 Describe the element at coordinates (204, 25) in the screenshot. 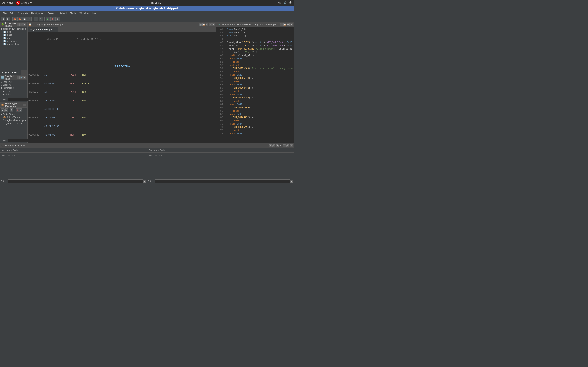

I see `listing-copy-btn: 📋` at that location.